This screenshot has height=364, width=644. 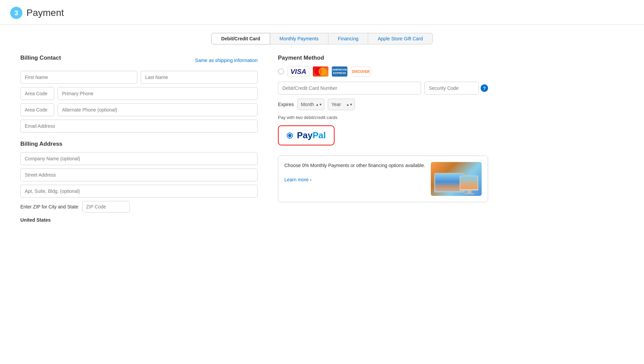 I want to click on month-select-wrap: Month 010203 040506 070809 101112 ▲▼, so click(x=311, y=104).